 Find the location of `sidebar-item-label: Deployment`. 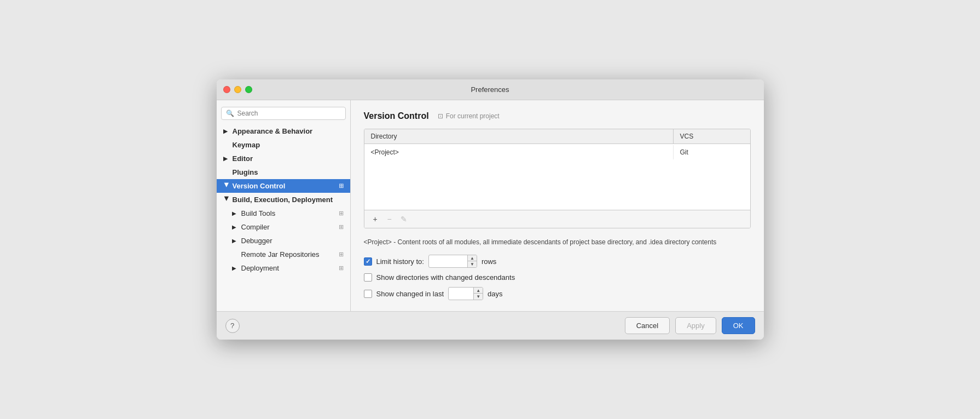

sidebar-item-label: Deployment is located at coordinates (260, 268).